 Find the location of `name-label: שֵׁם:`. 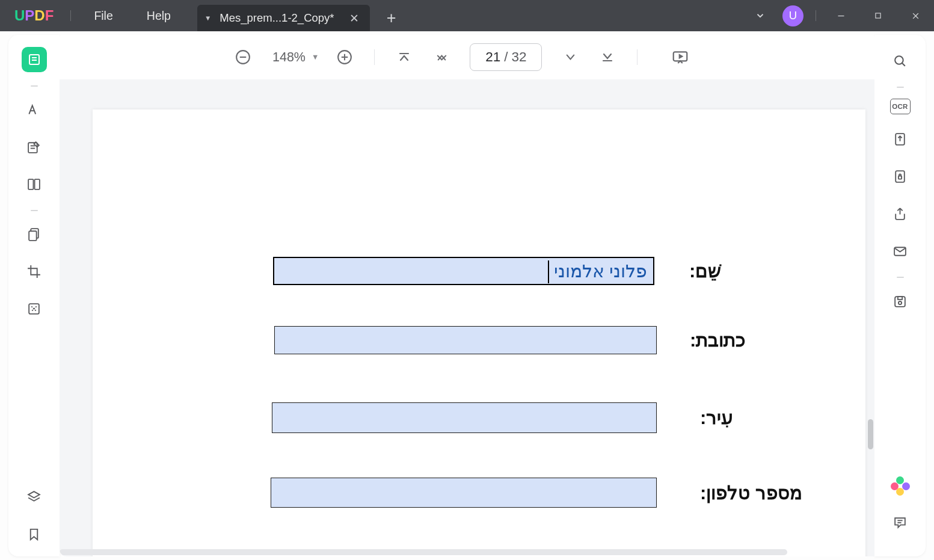

name-label: שֵׁם: is located at coordinates (705, 271).